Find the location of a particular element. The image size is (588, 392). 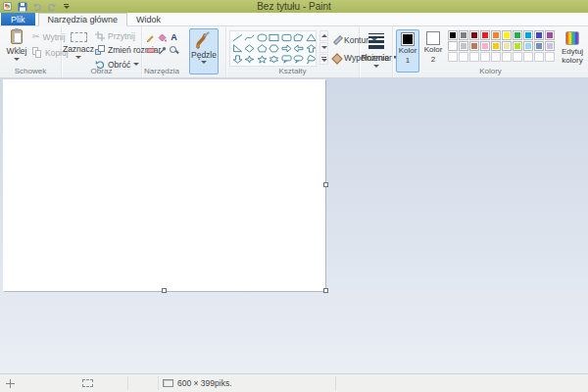

shape-line-icon is located at coordinates (237, 37).